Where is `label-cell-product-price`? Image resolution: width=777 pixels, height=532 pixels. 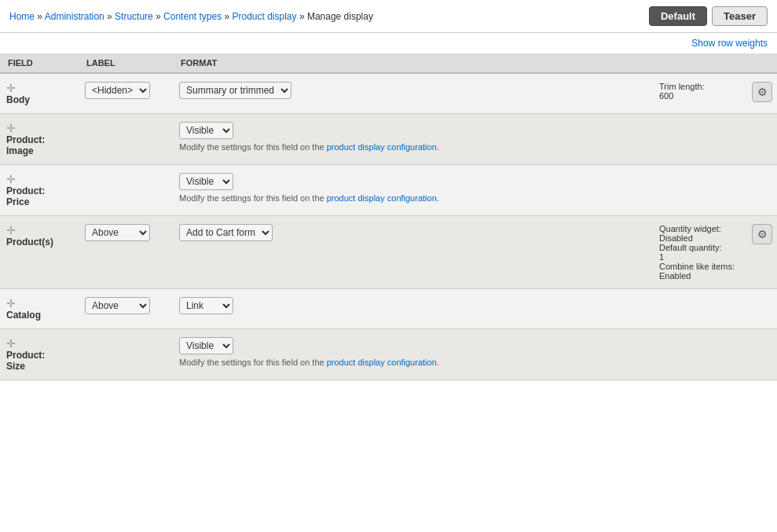 label-cell-product-price is located at coordinates (126, 190).